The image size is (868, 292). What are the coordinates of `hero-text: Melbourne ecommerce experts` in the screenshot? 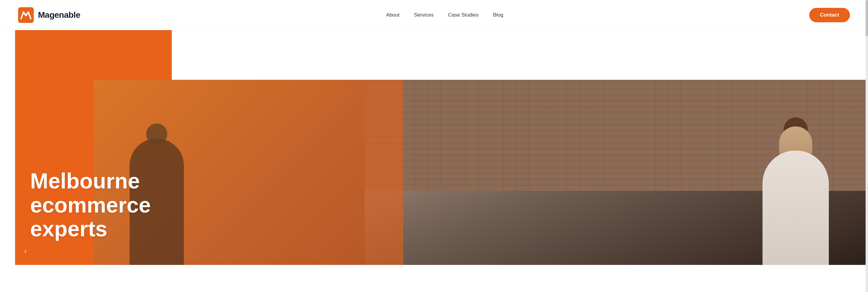 It's located at (90, 205).